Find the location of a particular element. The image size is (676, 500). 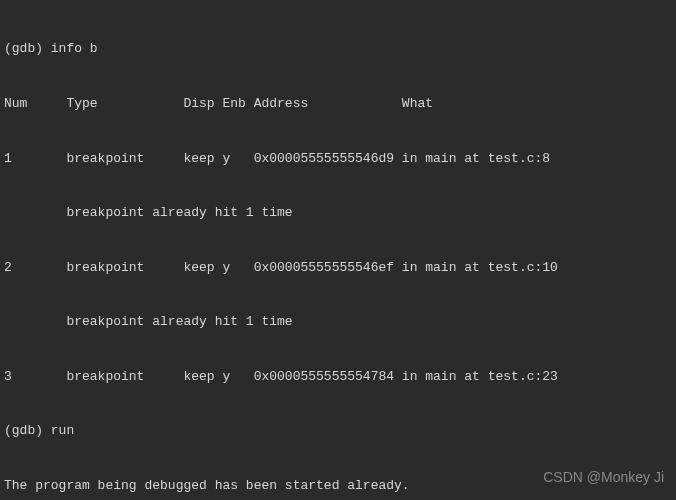

output-line: (gdb) run is located at coordinates (338, 431).